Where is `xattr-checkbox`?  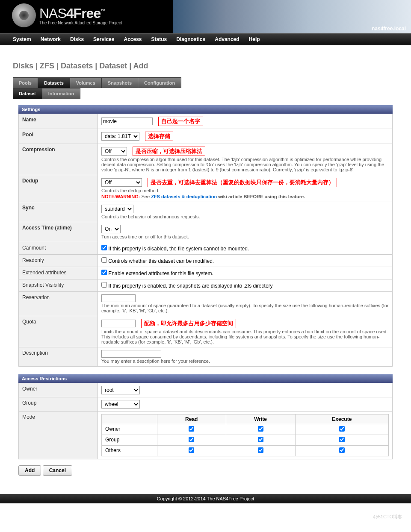
xattr-checkbox is located at coordinates (104, 273).